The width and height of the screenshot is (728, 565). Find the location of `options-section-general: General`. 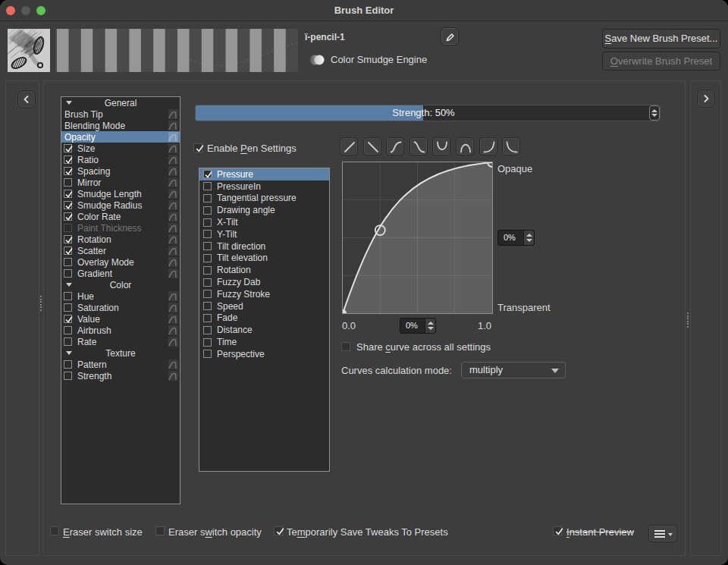

options-section-general: General is located at coordinates (121, 103).